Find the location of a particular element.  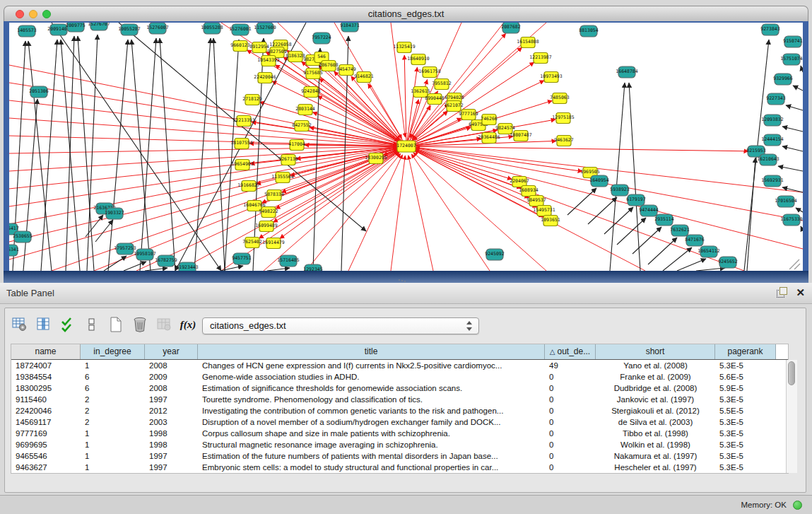

float-panel-icon is located at coordinates (782, 293).